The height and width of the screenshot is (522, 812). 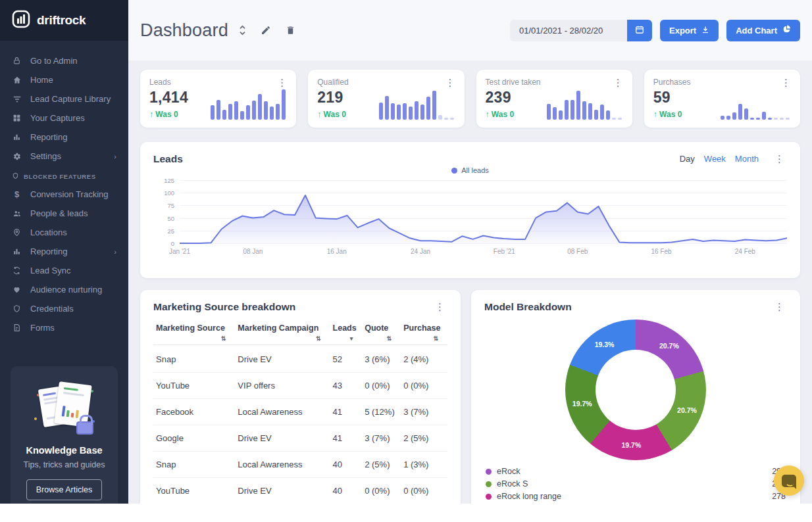 I want to click on chat-widget-button, so click(x=789, y=481).